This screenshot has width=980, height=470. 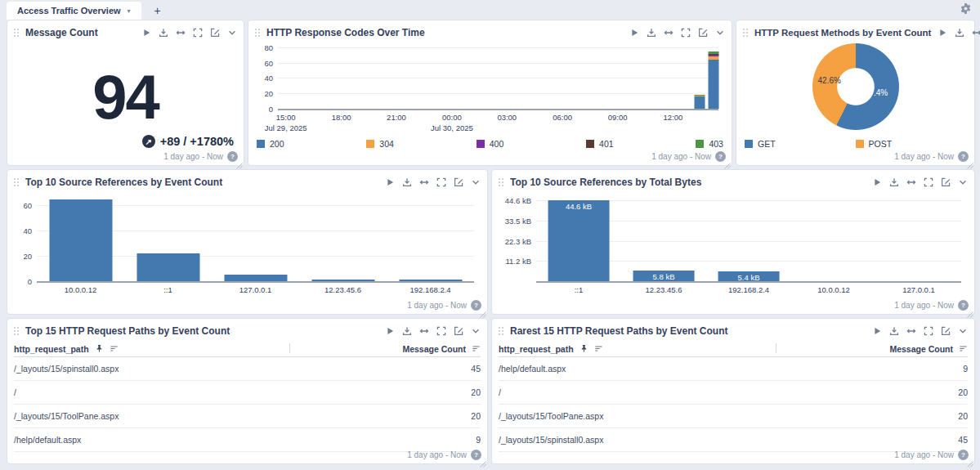 I want to click on widget-toolbar, so click(x=677, y=33).